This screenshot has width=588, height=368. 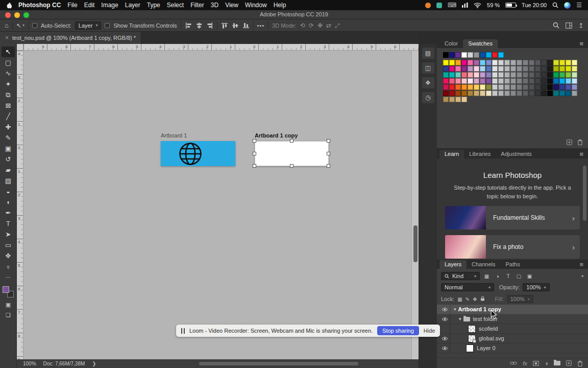 I want to click on lock-image-pixels-icon: ✎, so click(x=468, y=300).